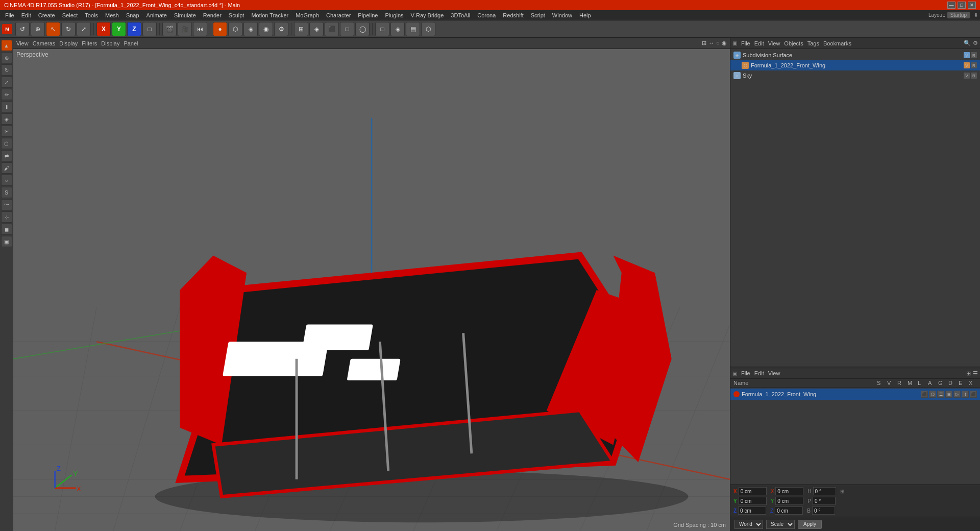  Describe the element at coordinates (7, 107) in the screenshot. I see `extrude-tool: ⬆` at that location.